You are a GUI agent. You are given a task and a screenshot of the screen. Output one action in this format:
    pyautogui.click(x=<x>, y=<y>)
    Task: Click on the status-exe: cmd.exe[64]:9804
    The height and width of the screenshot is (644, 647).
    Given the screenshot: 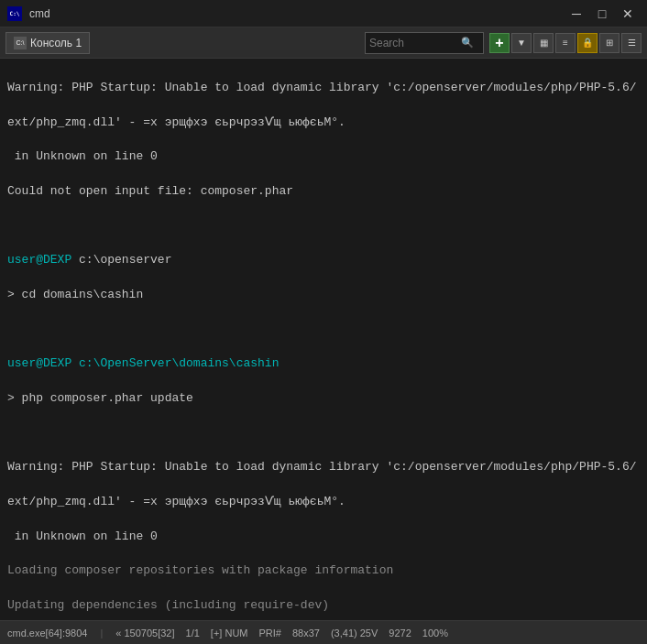 What is the action you would take?
    pyautogui.click(x=48, y=633)
    